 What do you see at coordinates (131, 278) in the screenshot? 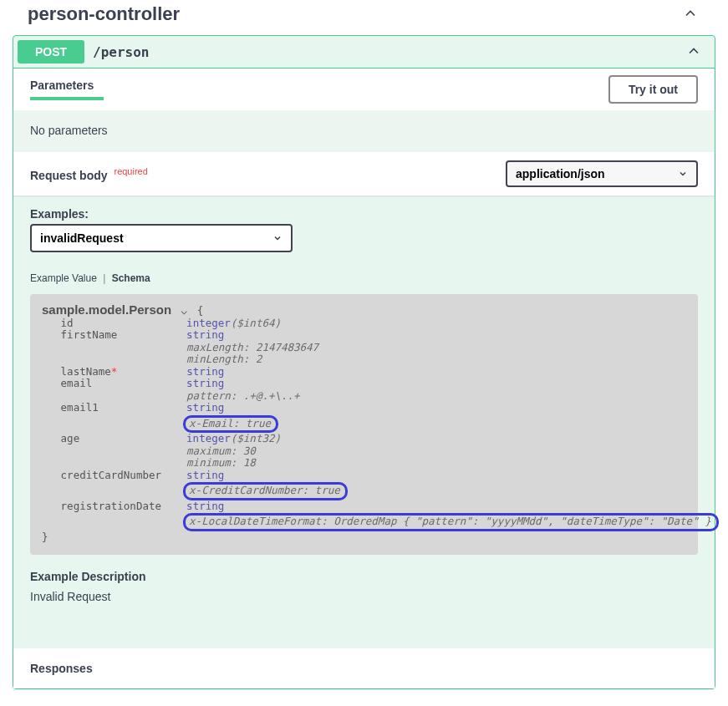
I see `tab-schema: Schema` at bounding box center [131, 278].